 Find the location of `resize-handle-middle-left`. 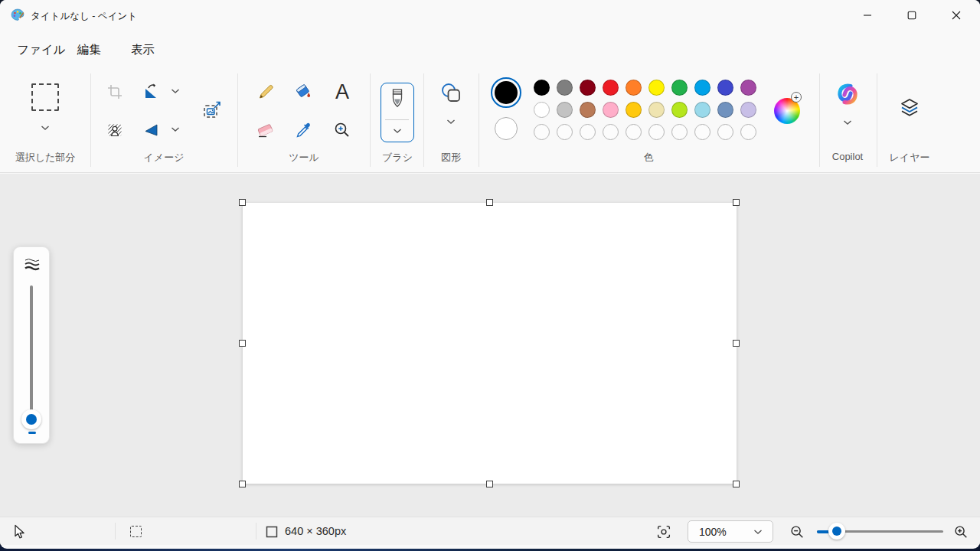

resize-handle-middle-left is located at coordinates (242, 343).